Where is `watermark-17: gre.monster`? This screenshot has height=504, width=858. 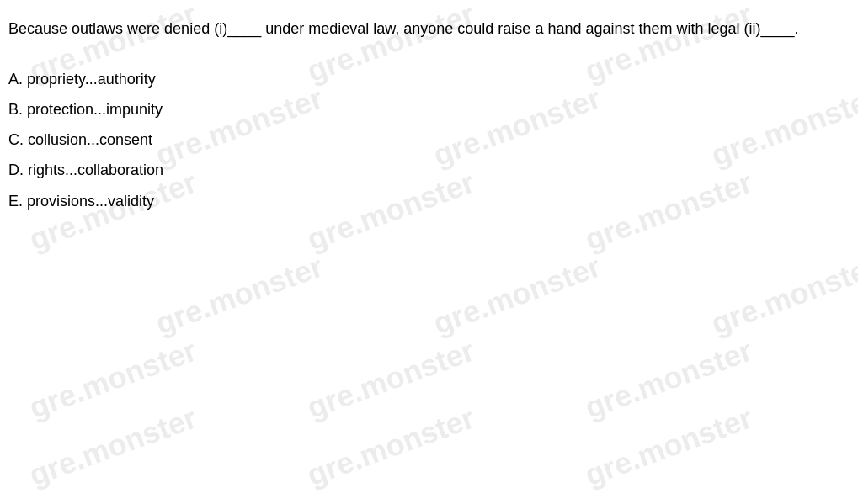 watermark-17: gre.monster is located at coordinates (669, 448).